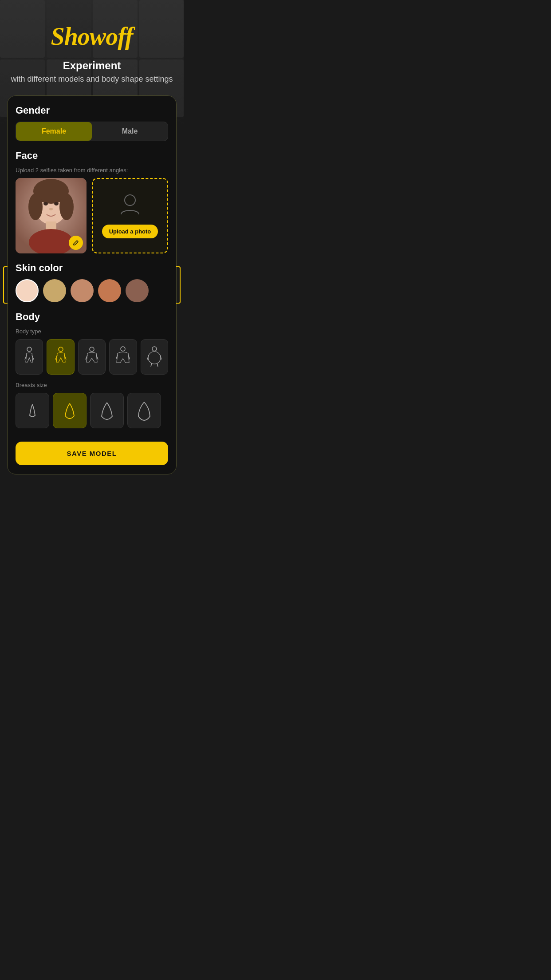 This screenshot has height=980, width=551. Describe the element at coordinates (92, 156) in the screenshot. I see `face-section-title: Face` at that location.